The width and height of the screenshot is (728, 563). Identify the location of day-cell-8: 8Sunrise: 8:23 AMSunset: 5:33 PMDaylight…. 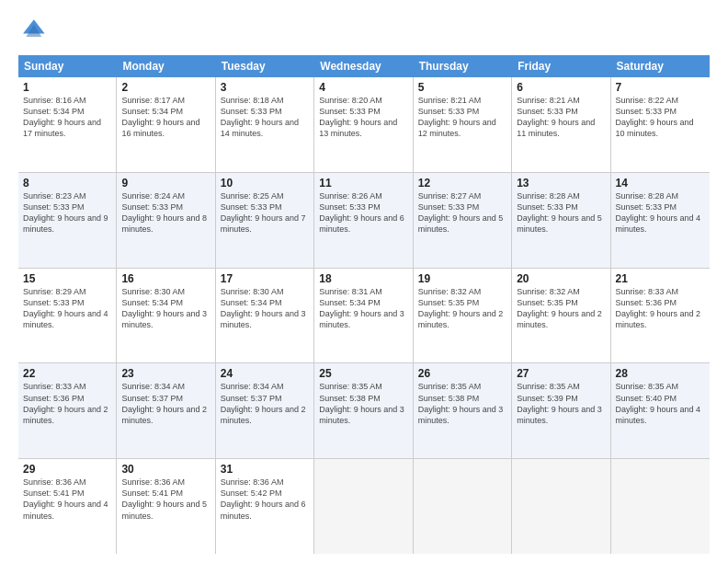
(68, 221).